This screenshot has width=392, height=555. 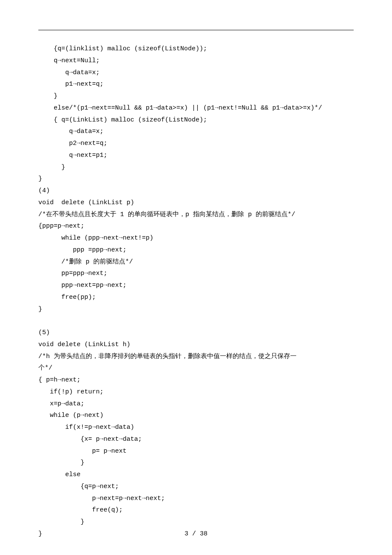 I want to click on horizontal-rule, so click(x=196, y=30).